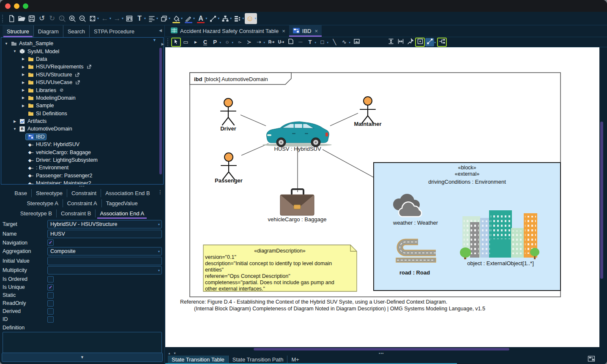 The width and height of the screenshot is (607, 364). I want to click on line-jump-tool-button: ▾, so click(429, 42).